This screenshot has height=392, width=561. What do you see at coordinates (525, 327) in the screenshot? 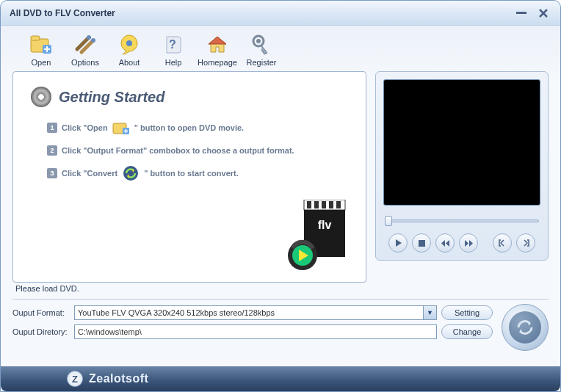
I see `convert-icon` at bounding box center [525, 327].